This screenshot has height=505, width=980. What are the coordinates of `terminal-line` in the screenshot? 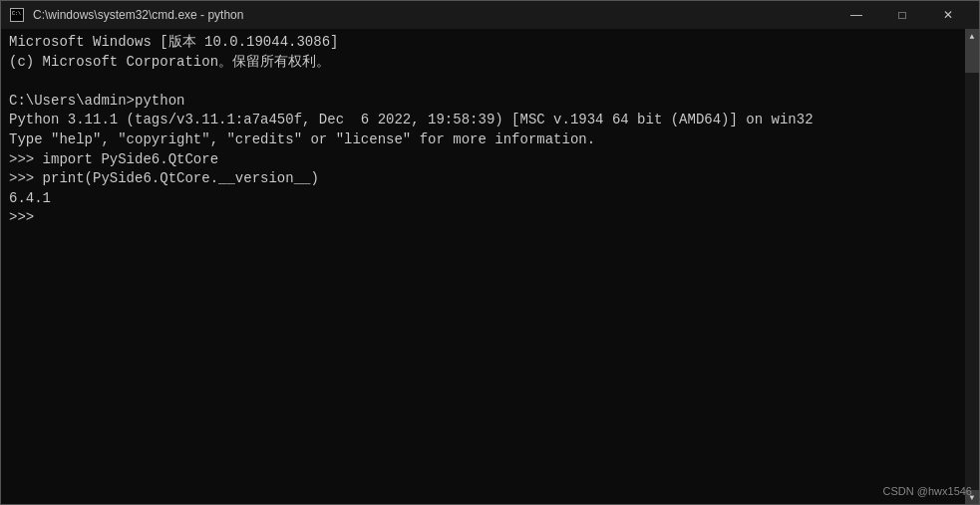 It's located at (483, 82).